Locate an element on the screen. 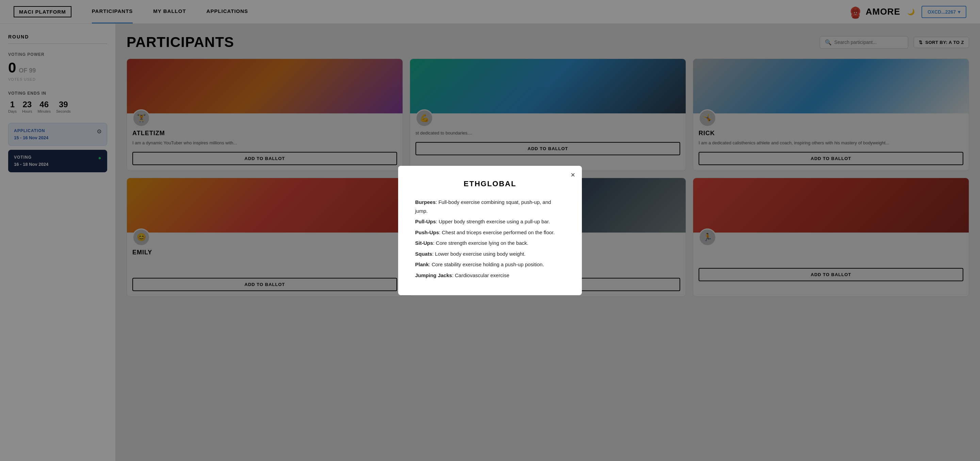 This screenshot has width=980, height=461. exercise-name: Burpees is located at coordinates (425, 202).